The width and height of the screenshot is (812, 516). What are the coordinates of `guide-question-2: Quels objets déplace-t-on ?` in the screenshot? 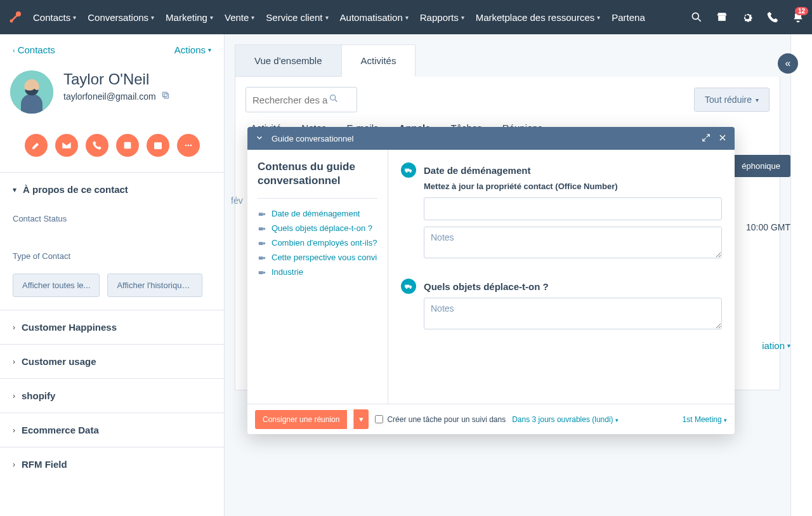 It's located at (561, 305).